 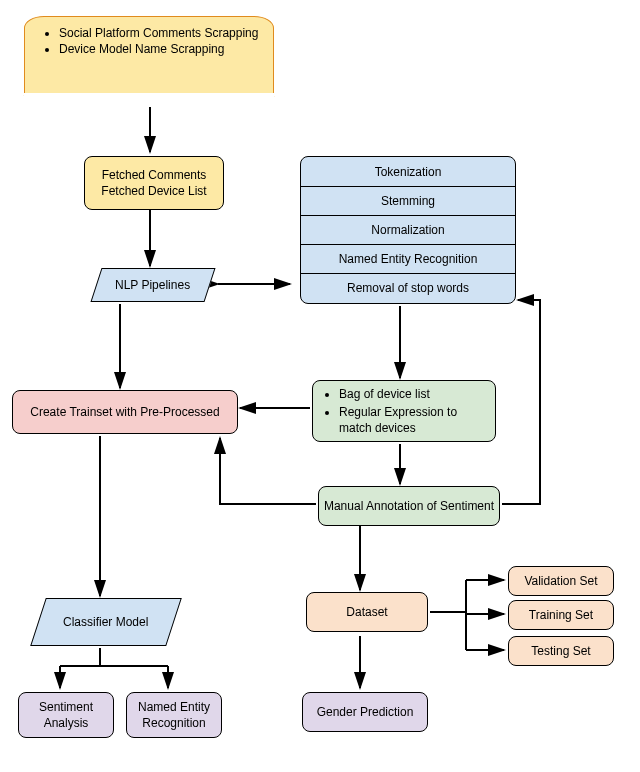 I want to click on input-item: Social Platform Comments Scrapping, so click(x=159, y=33).